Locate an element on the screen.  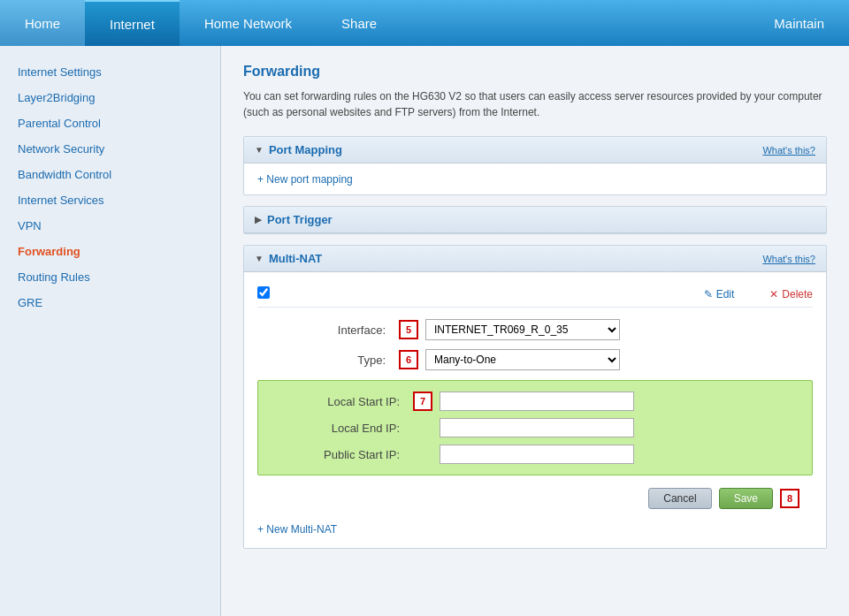
sidebar-item-internet-services: Internet Services is located at coordinates (110, 200).